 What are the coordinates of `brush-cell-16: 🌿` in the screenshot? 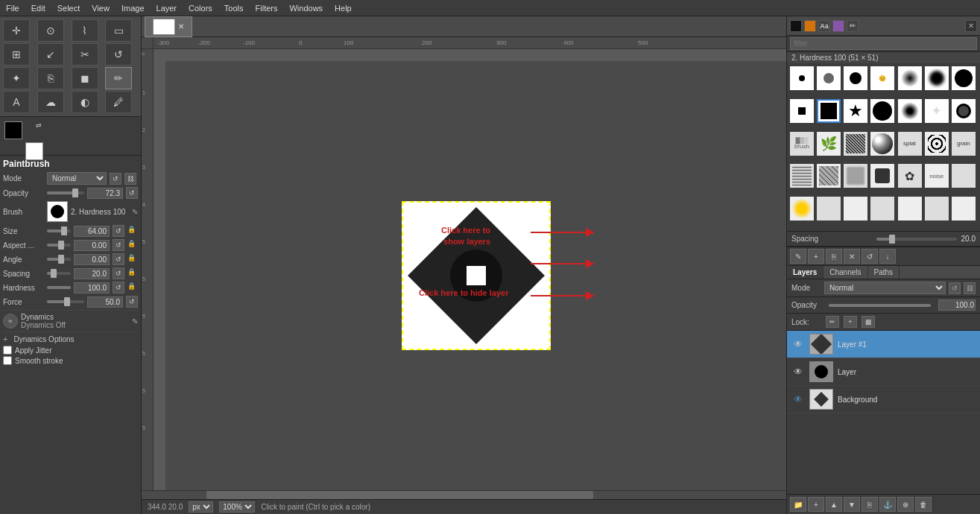 It's located at (829, 144).